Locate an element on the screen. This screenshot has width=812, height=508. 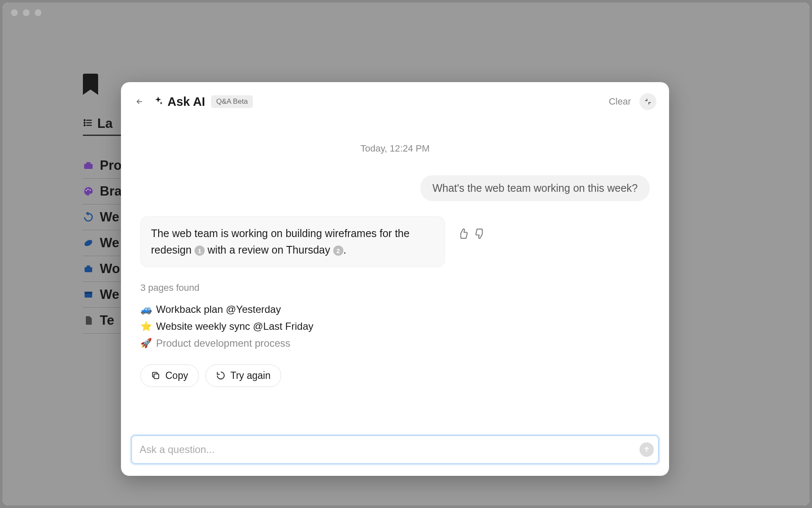
traffic-light-zoom is located at coordinates (38, 13).